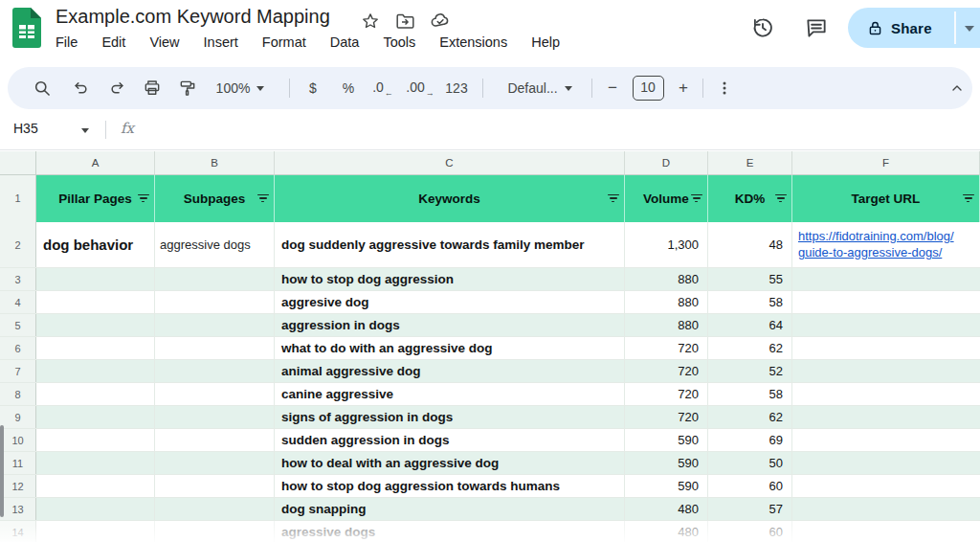 The image size is (980, 542). Describe the element at coordinates (96, 326) in the screenshot. I see `cell-A5` at that location.